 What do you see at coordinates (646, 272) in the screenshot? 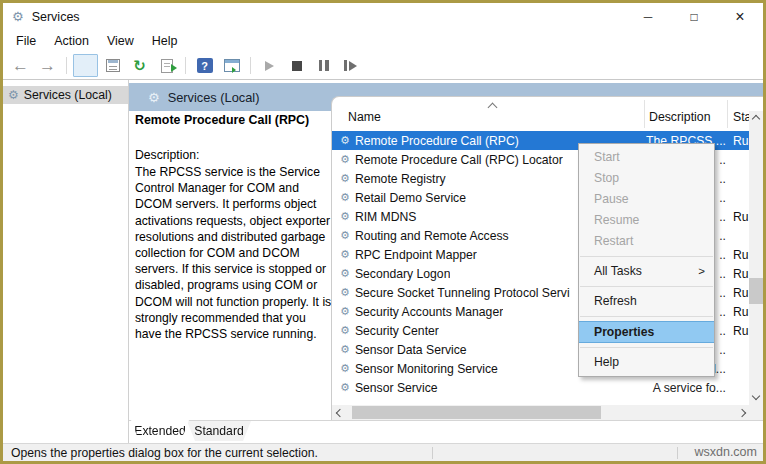
I see `context-menu-item-all-tasks: All Tasks>` at bounding box center [646, 272].